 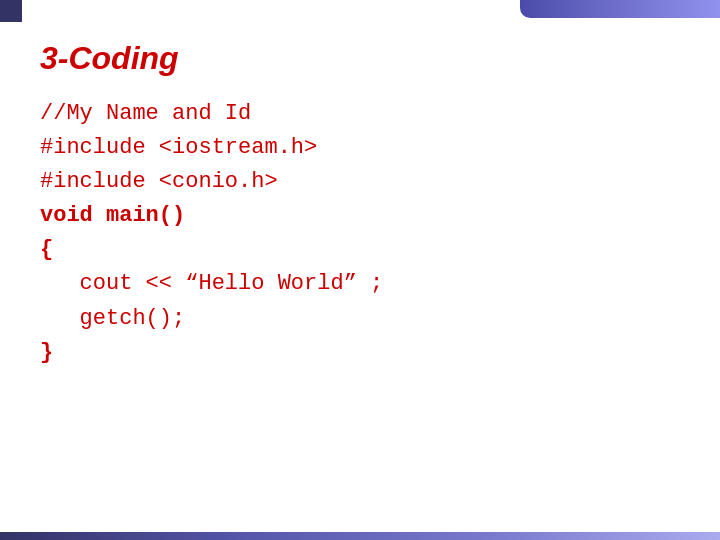 I want to click on code-line-7: getch();, so click(x=360, y=319).